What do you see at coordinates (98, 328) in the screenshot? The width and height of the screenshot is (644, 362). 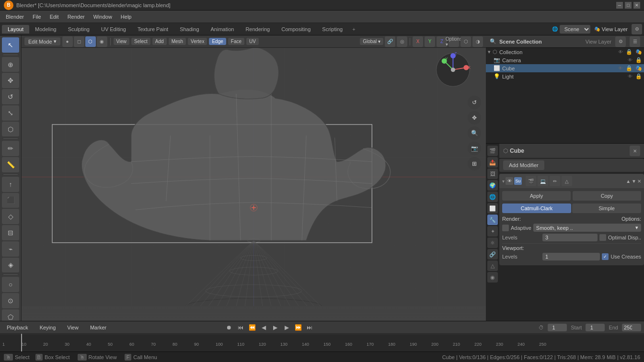 I see `marker-menu: Marker` at bounding box center [98, 328].